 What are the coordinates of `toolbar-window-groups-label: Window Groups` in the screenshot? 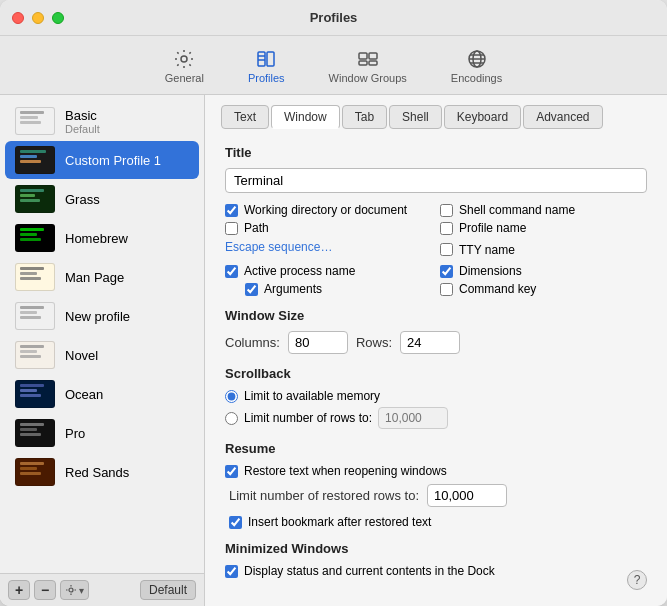 It's located at (368, 78).